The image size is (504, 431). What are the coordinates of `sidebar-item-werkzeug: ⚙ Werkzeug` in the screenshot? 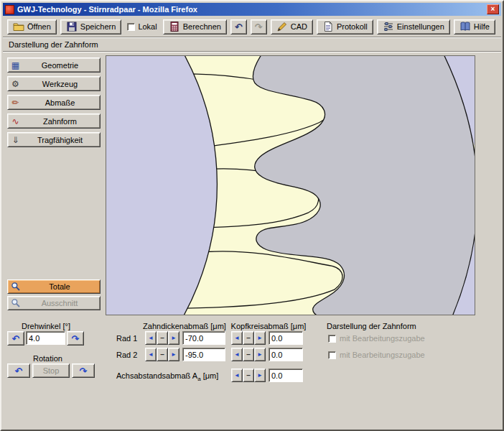 It's located at (54, 83).